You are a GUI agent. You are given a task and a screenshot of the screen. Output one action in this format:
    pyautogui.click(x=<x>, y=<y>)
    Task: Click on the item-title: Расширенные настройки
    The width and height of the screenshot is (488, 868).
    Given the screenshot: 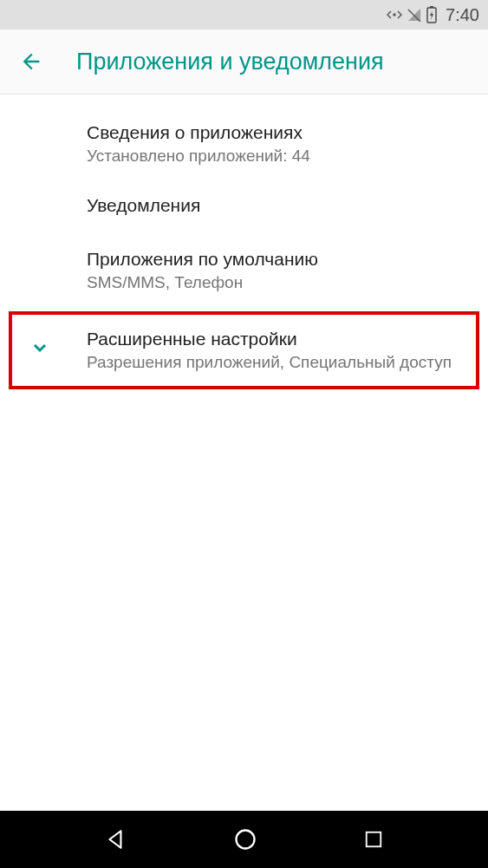 What is the action you would take?
    pyautogui.click(x=277, y=339)
    